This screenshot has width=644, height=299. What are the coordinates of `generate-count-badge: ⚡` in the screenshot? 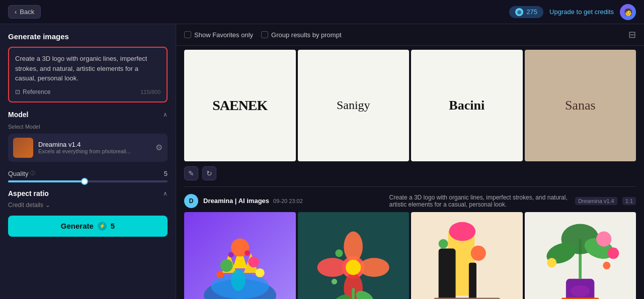 It's located at (102, 226).